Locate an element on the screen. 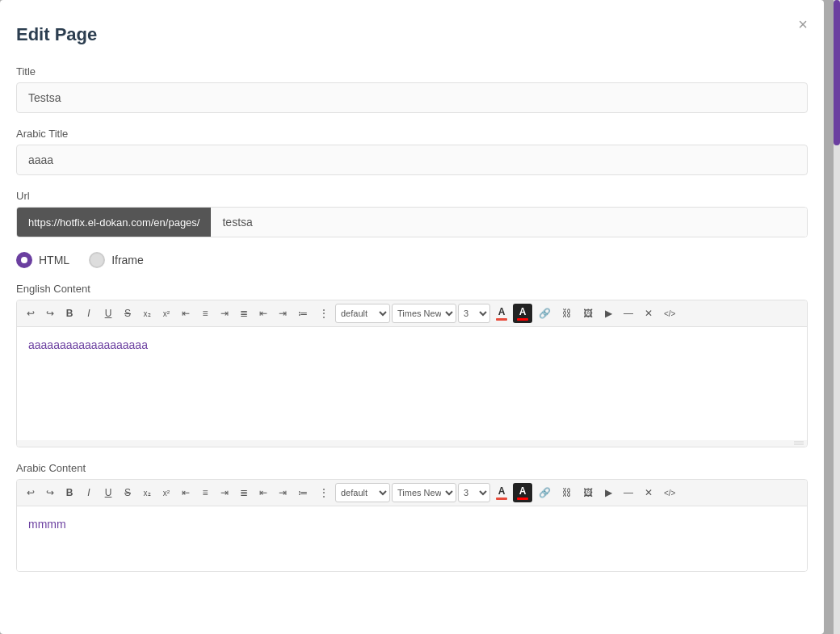 This screenshot has height=634, width=840. unordered-list-button: ≔ is located at coordinates (303, 313).